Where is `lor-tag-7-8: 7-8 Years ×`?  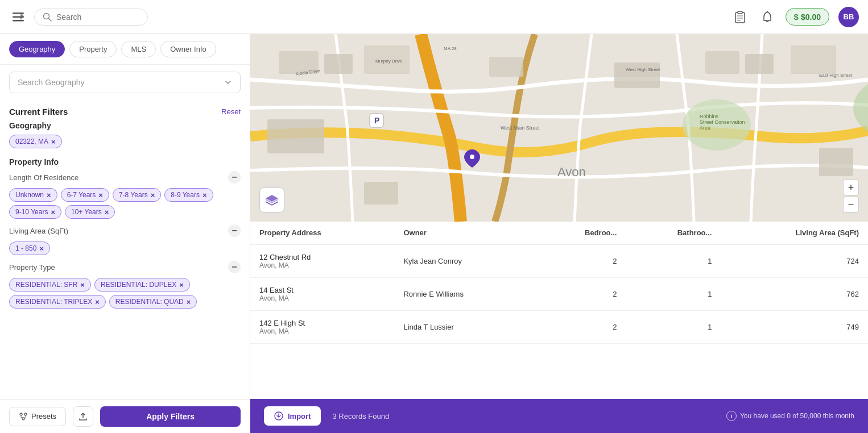
lor-tag-7-8: 7-8 Years × is located at coordinates (137, 195).